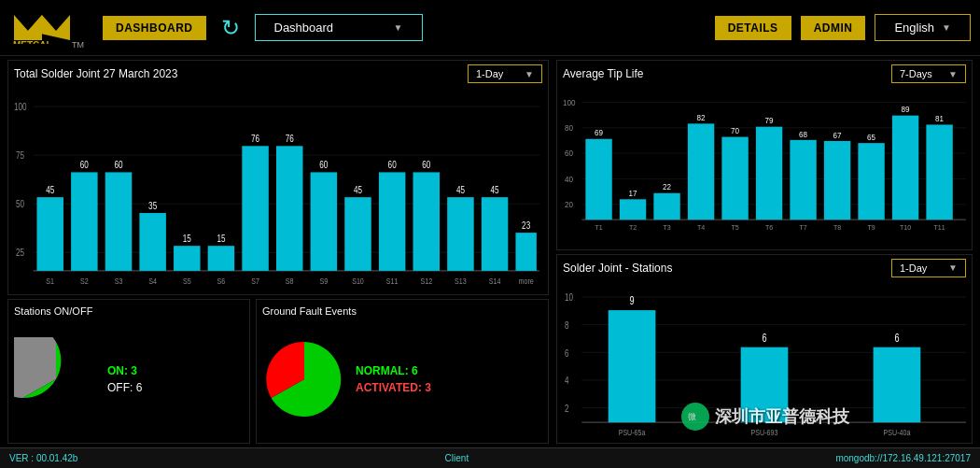 The height and width of the screenshot is (468, 980). What do you see at coordinates (569, 128) in the screenshot?
I see `svg-text: 80` at bounding box center [569, 128].